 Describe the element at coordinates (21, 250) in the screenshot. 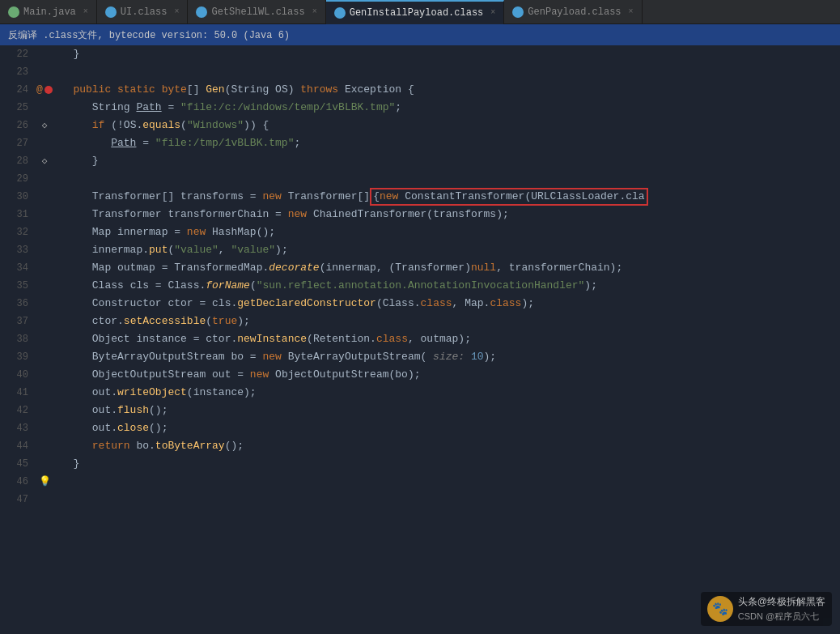

I see `line-number-33: 33` at that location.